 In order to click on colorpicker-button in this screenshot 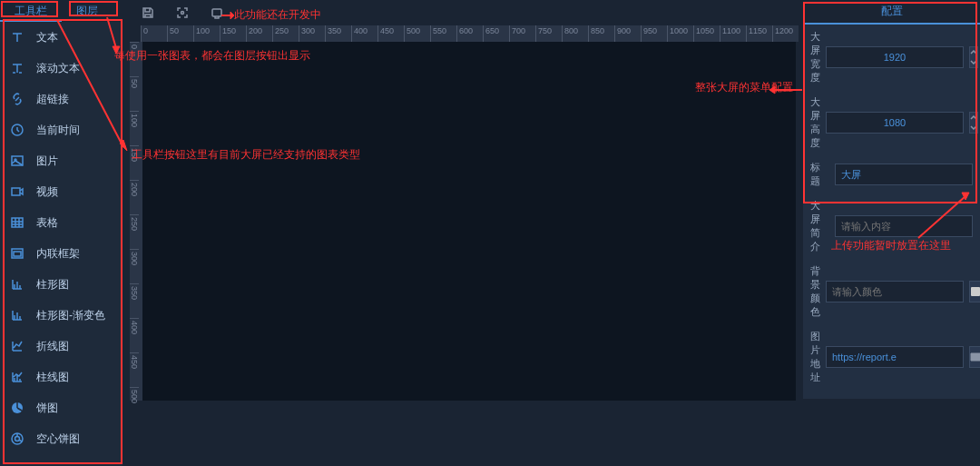, I will do `click(975, 292)`.